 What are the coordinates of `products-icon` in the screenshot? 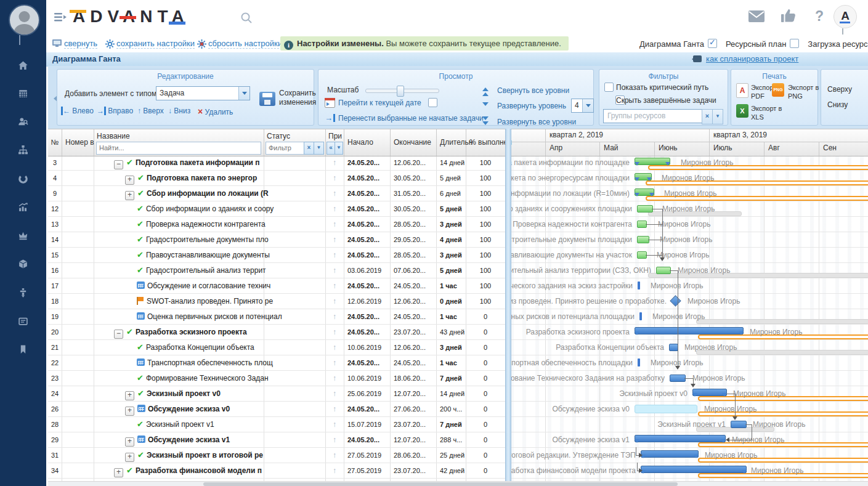 It's located at (23, 264).